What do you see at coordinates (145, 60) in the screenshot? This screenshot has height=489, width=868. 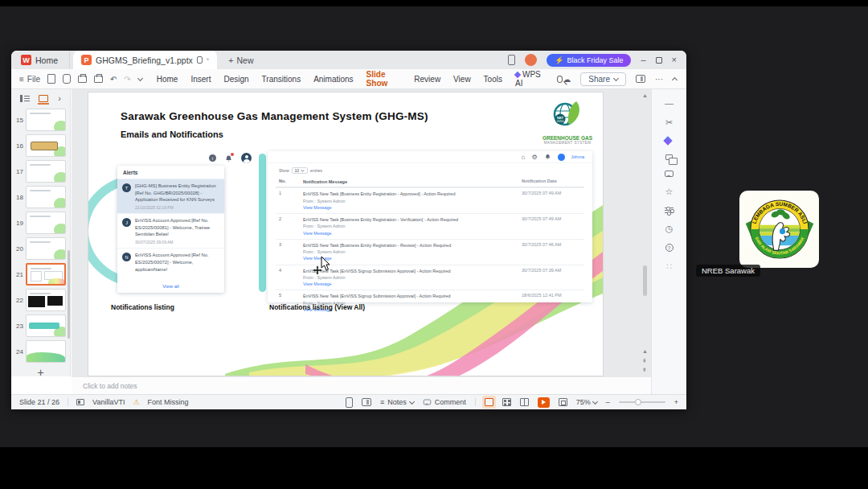 I see `document-title: GHGMS_Briefing_v1.pptx` at bounding box center [145, 60].